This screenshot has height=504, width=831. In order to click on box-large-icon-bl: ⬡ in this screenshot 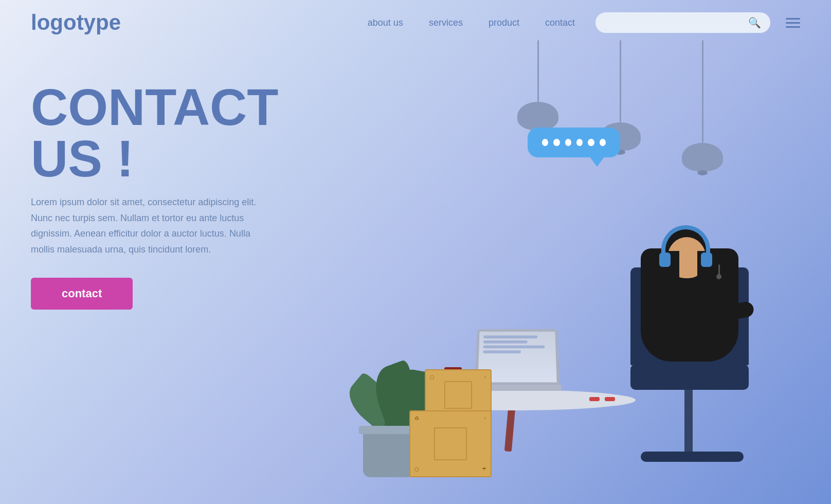, I will do `click(417, 469)`.